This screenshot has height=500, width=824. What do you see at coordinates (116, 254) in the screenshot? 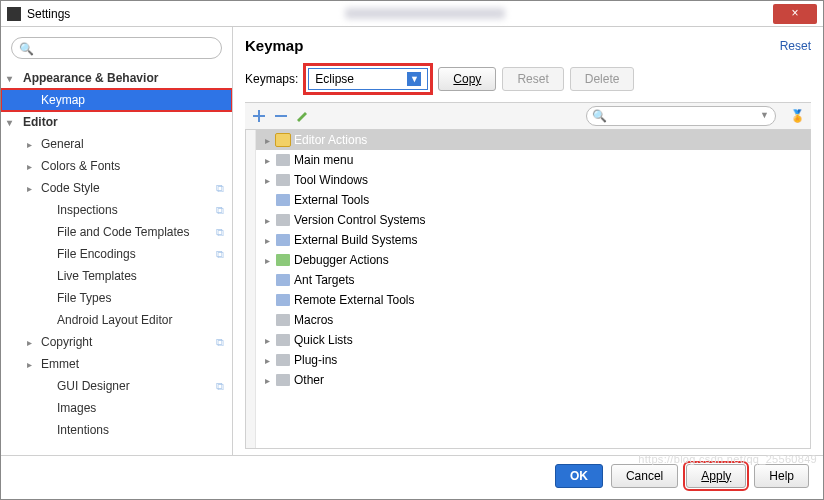
I see `sidebar-item-file-encodings: File Encodings⧉` at bounding box center [116, 254].